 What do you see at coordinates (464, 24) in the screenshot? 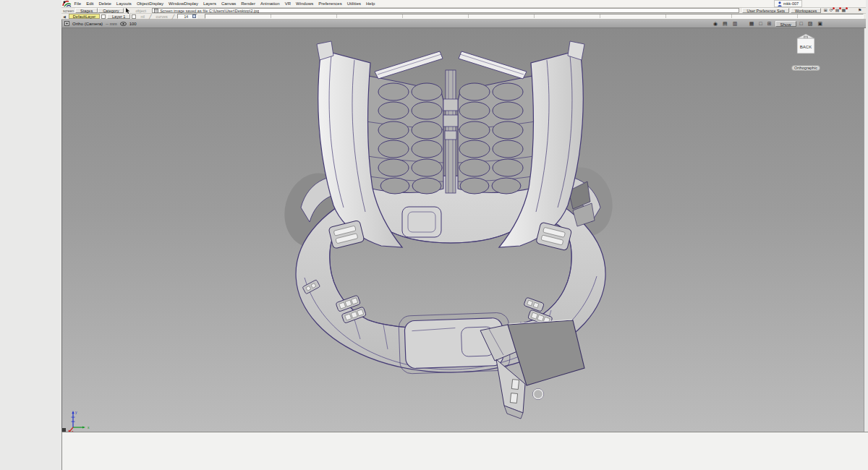
I see `viewport-header: Ortho (Camera) -- mm 100 ◉ ▤ ▥ ▦ □ ⊞ Sho…` at bounding box center [464, 24].